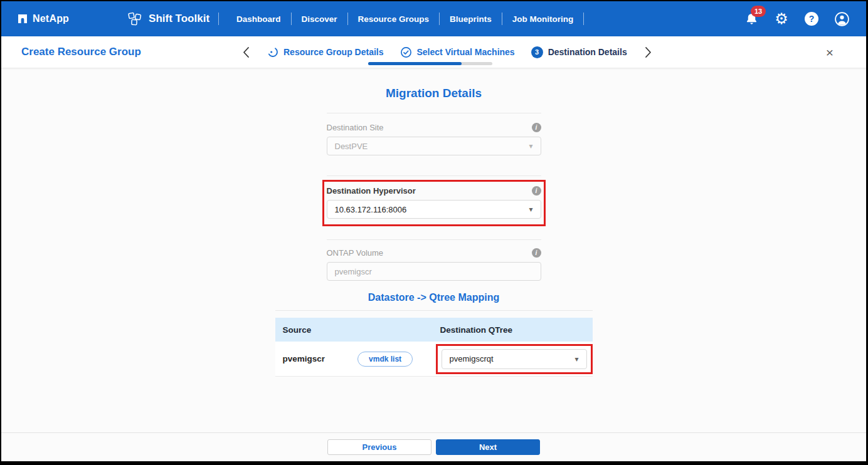 The width and height of the screenshot is (868, 465). Describe the element at coordinates (406, 53) in the screenshot. I see `step-check-circle-icon` at that location.